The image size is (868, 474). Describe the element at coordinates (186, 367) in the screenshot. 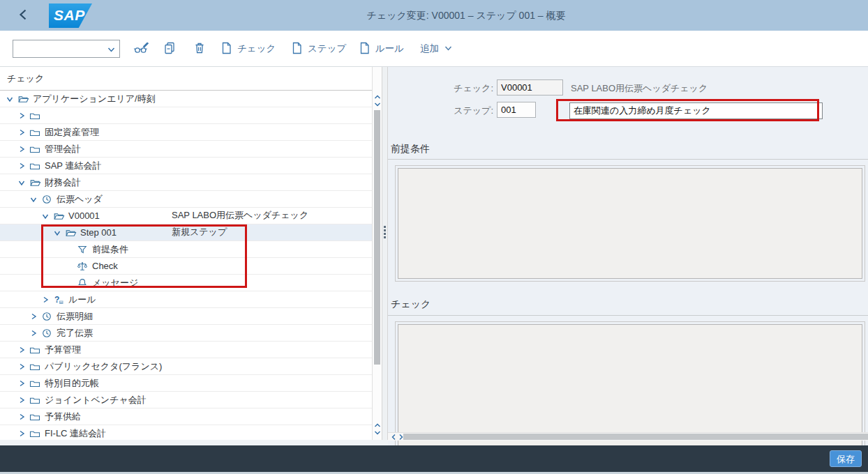

I see `tree-row: パブリックセクタ(フランス)` at that location.